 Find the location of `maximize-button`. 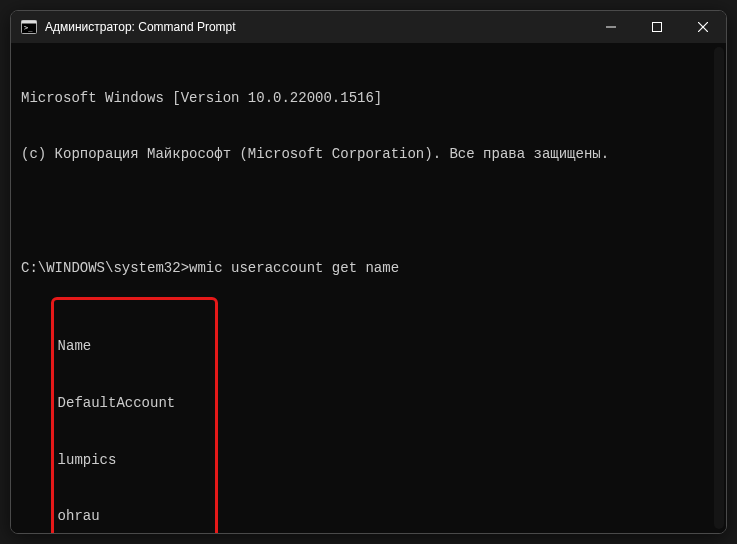

maximize-button is located at coordinates (657, 27).